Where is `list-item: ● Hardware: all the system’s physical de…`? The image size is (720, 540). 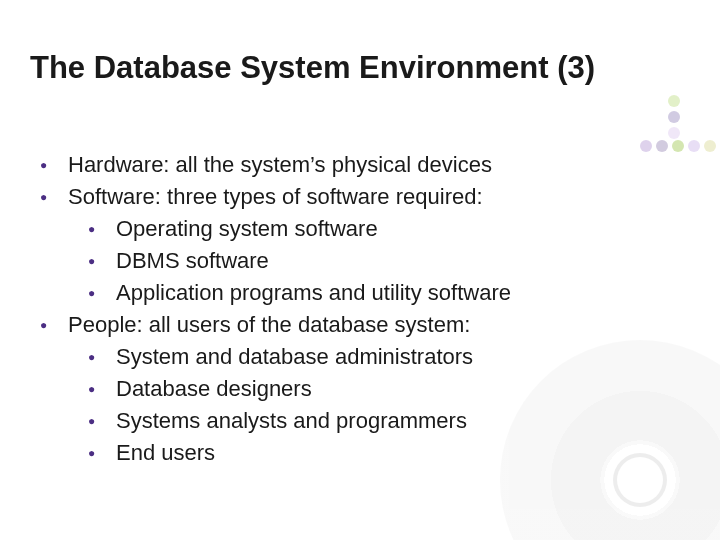 list-item: ● Hardware: all the system’s physical de… is located at coordinates (360, 165).